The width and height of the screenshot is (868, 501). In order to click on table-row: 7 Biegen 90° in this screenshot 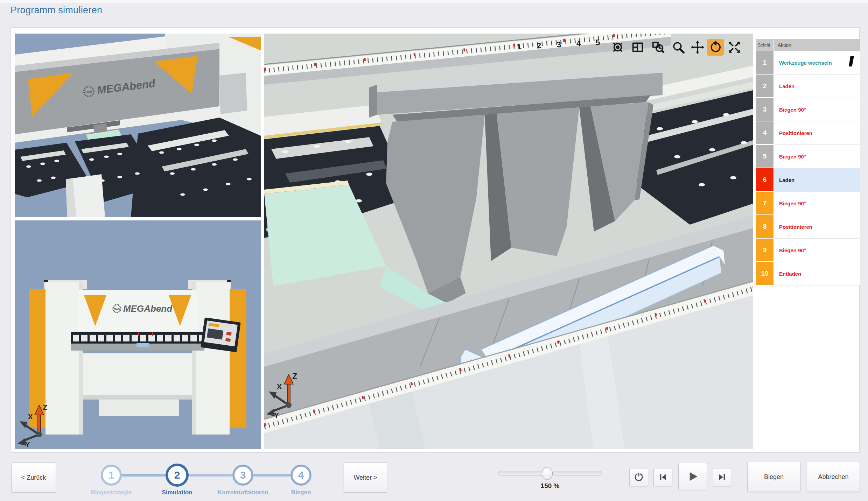, I will do `click(808, 204)`.